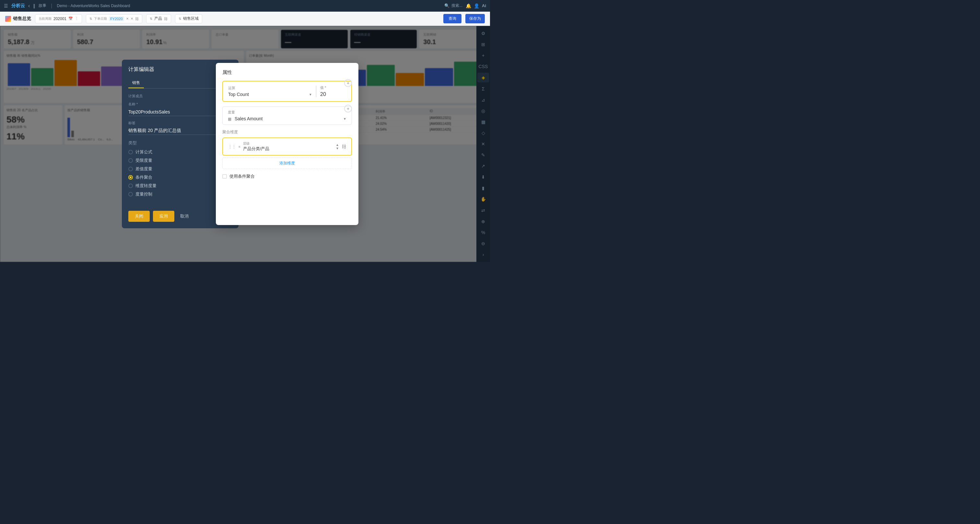 The image size is (980, 524). What do you see at coordinates (100, 19) in the screenshot?
I see `period-label: 下单日期` at bounding box center [100, 19].